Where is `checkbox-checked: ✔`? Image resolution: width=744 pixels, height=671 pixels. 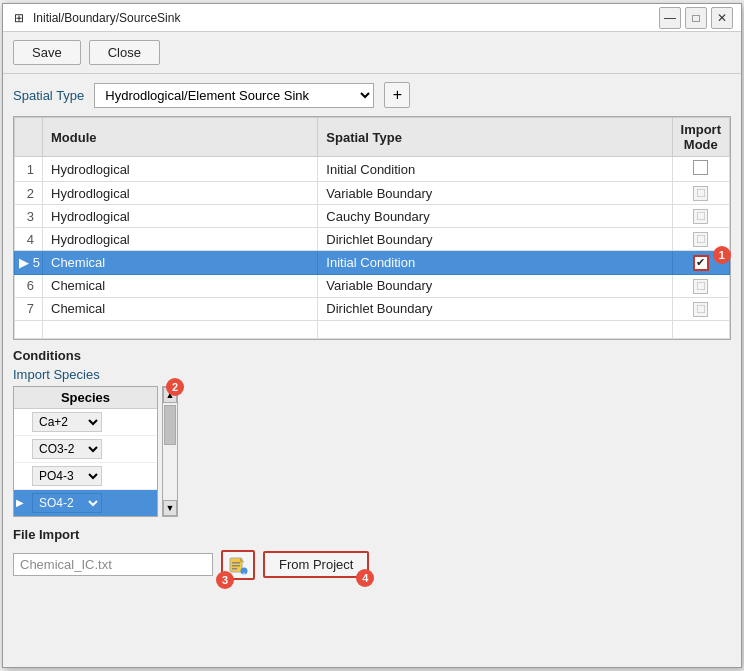 checkbox-checked: ✔ is located at coordinates (701, 263).